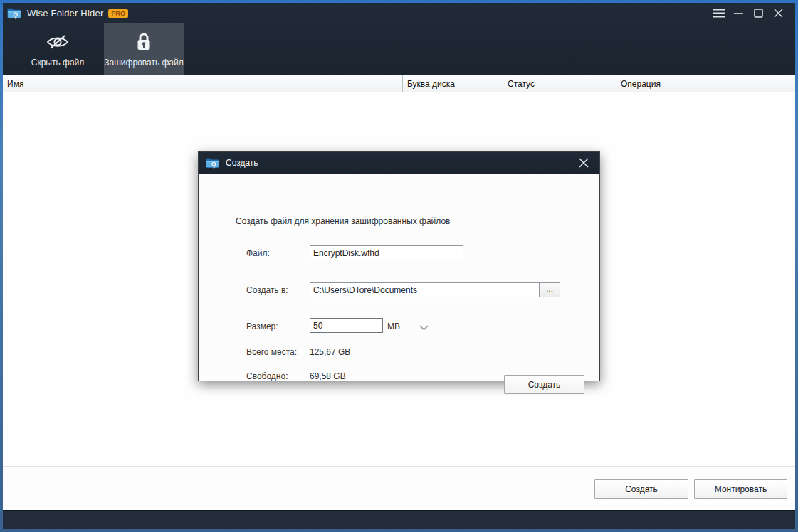 This screenshot has width=798, height=532. I want to click on eye-off-icon, so click(58, 42).